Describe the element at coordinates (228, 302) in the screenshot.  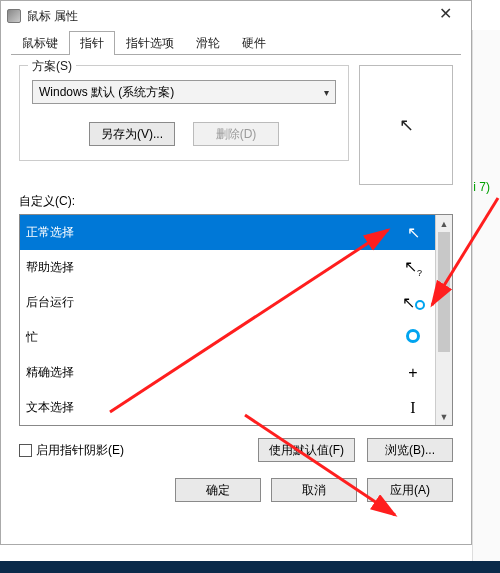
I see `list-item: 后台运行 ↖` at that location.